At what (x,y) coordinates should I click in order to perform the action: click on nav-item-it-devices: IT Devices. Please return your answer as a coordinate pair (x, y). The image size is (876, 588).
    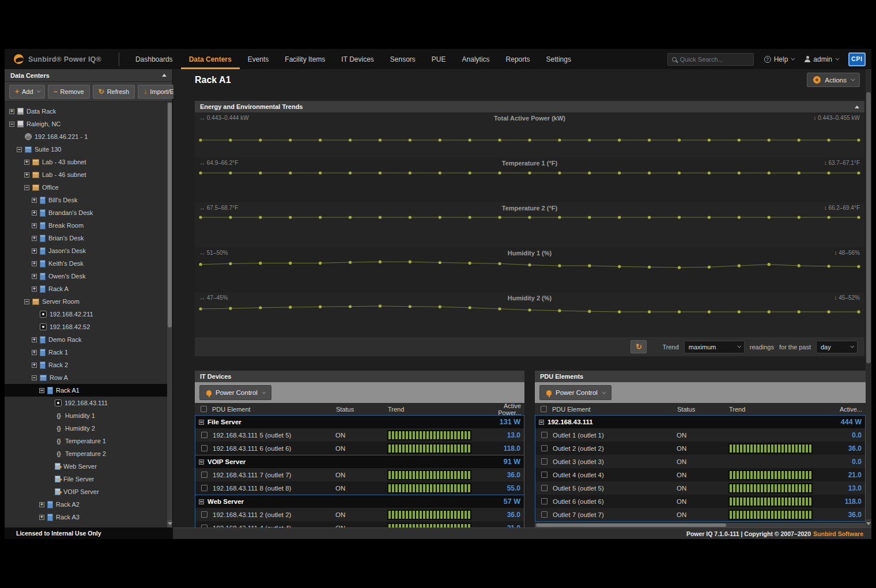
    Looking at the image, I should click on (357, 59).